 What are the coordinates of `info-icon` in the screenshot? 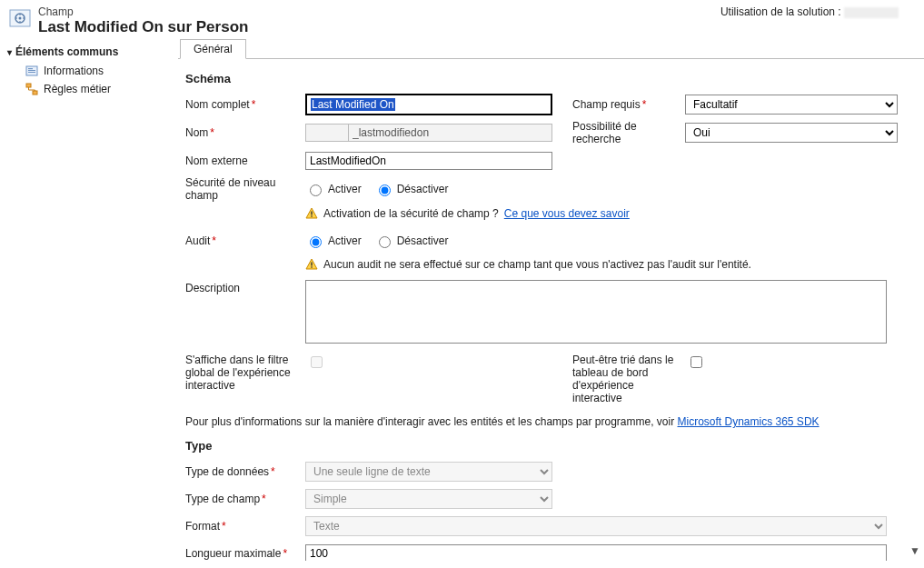 It's located at (32, 71).